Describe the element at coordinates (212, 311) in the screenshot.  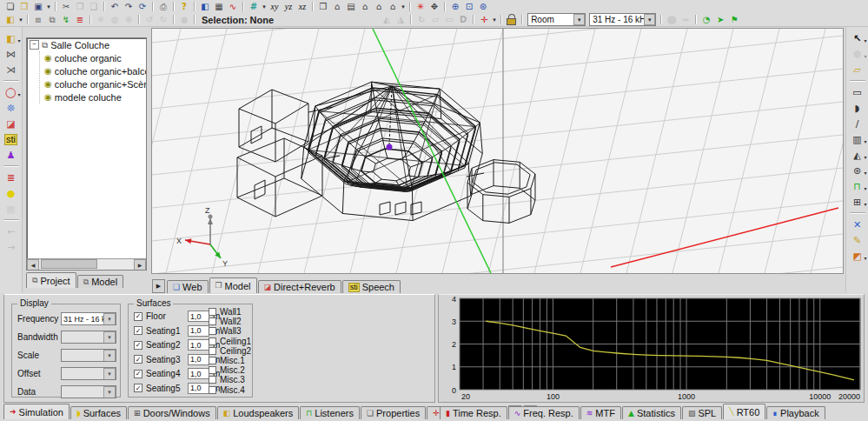
I see `surface-wall1-checkbox` at that location.